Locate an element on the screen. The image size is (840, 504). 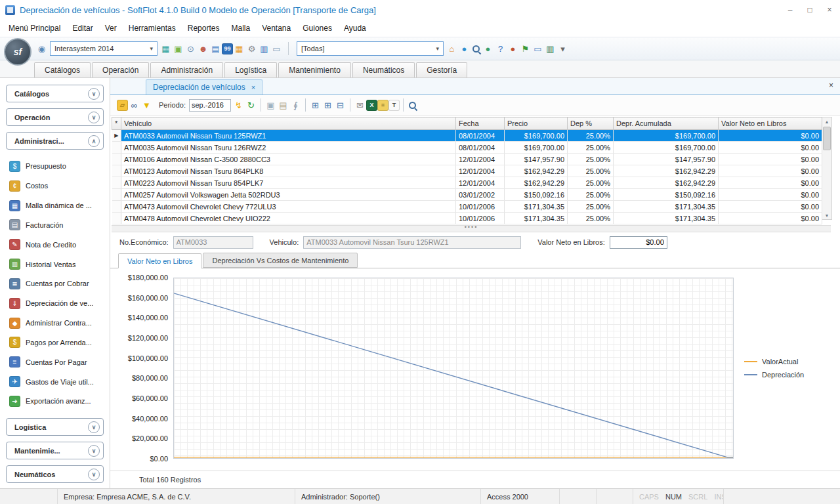
apply-lightning-icon: ↯ is located at coordinates (239, 105).